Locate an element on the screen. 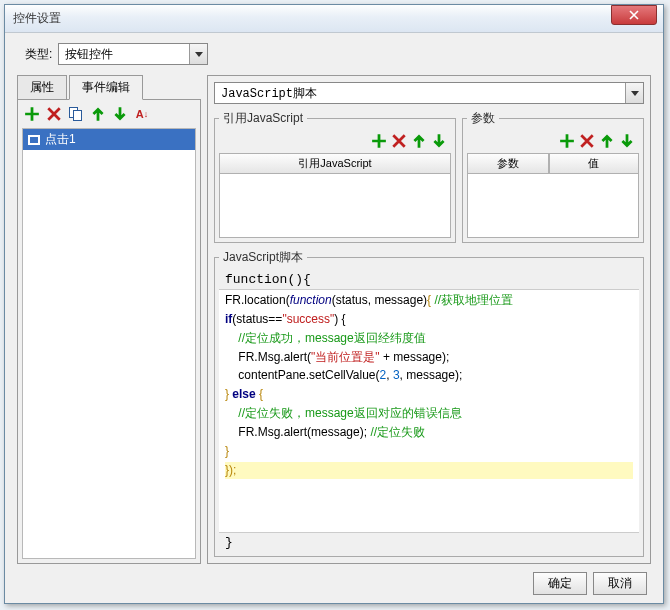  import-legend: 引用JavaScript is located at coordinates (263, 118).